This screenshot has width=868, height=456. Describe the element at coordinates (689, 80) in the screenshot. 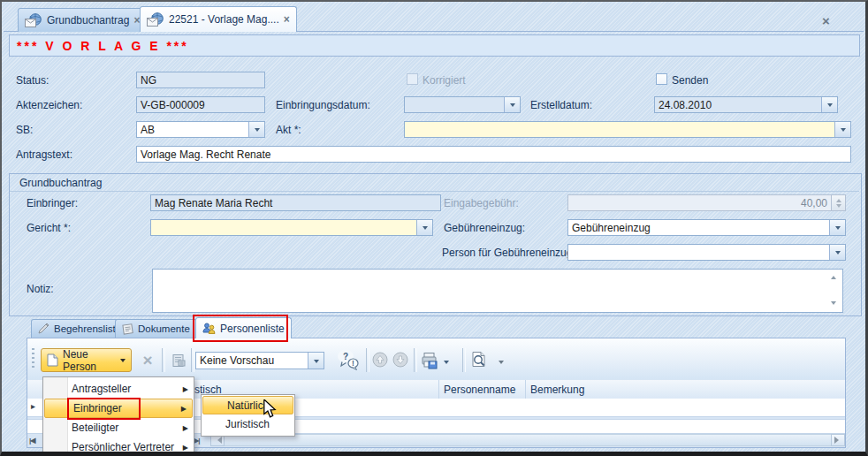

I see `senden-label: Senden` at that location.